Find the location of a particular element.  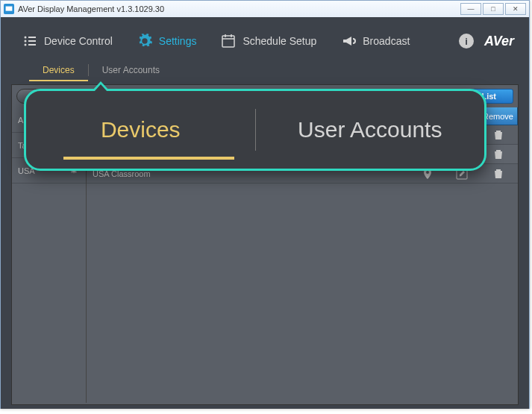

window-title: AVer Display Management v1.3.1029.30 is located at coordinates (239, 9).